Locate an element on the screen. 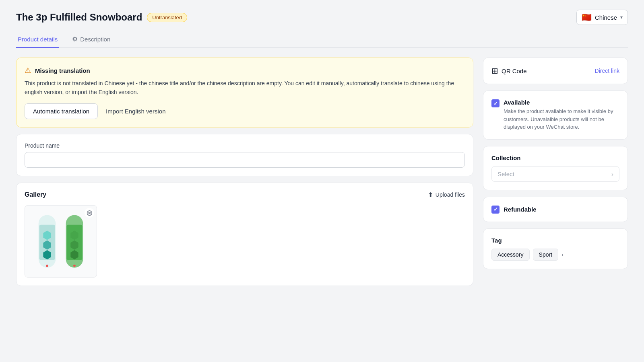  upload-files-button: ⬆ Upload files is located at coordinates (446, 195).